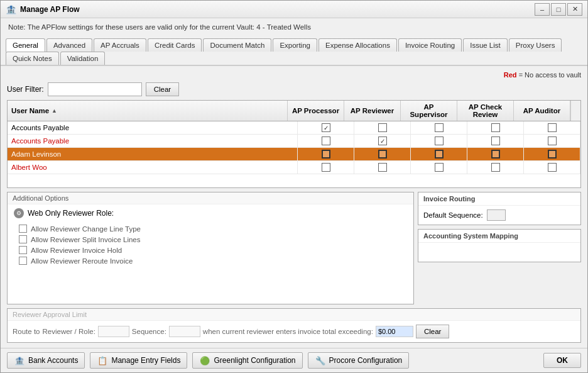  What do you see at coordinates (562, 360) in the screenshot?
I see `ok-button: OK` at bounding box center [562, 360].